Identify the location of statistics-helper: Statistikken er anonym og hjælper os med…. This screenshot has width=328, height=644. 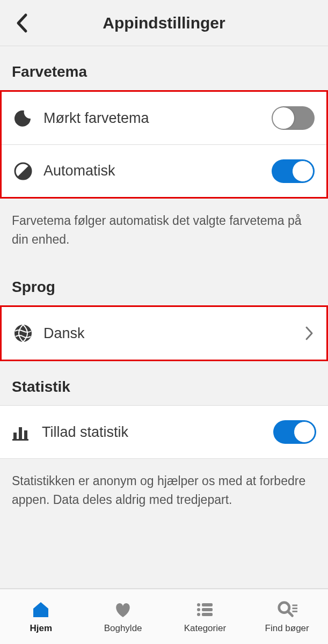
(164, 491).